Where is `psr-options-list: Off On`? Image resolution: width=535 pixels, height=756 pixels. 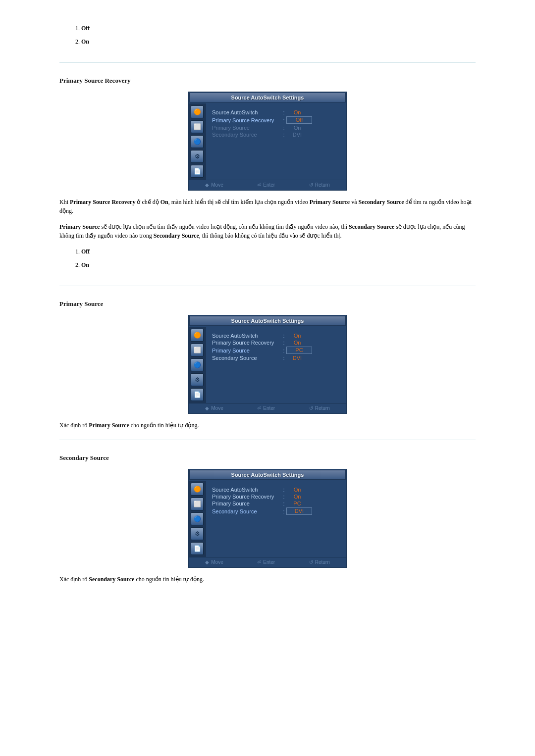 psr-options-list: Off On is located at coordinates (272, 260).